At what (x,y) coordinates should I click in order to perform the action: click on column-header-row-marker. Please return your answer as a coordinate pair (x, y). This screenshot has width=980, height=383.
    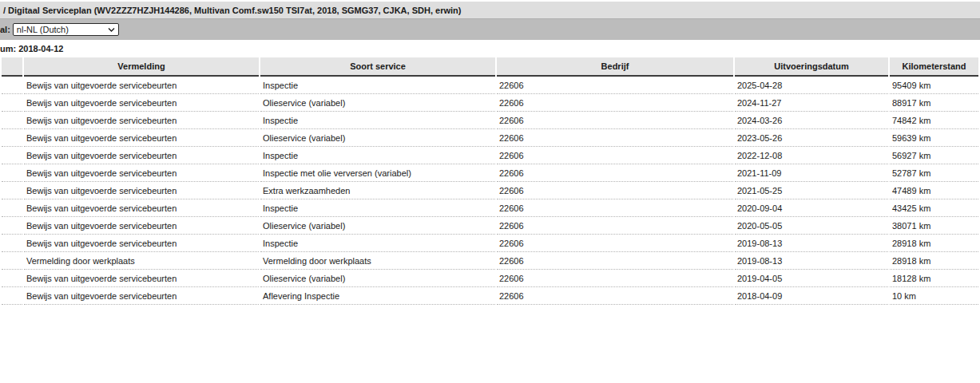
    Looking at the image, I should click on (12, 67).